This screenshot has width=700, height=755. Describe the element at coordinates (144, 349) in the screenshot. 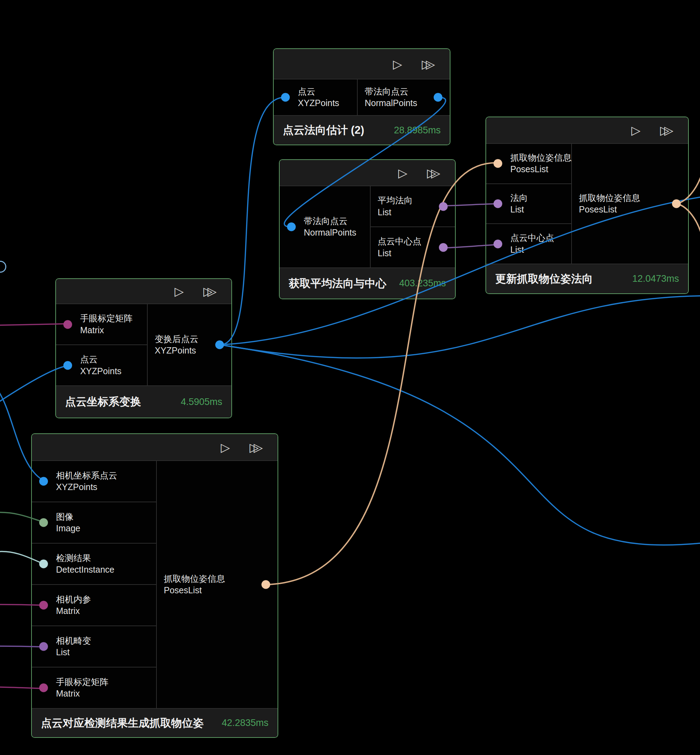

I see `node-pointcloud-coordinate-transform: ▷▷▷手眼标定矩阵Matrix点云XYZPoints变换后点云XYZPoints…` at that location.